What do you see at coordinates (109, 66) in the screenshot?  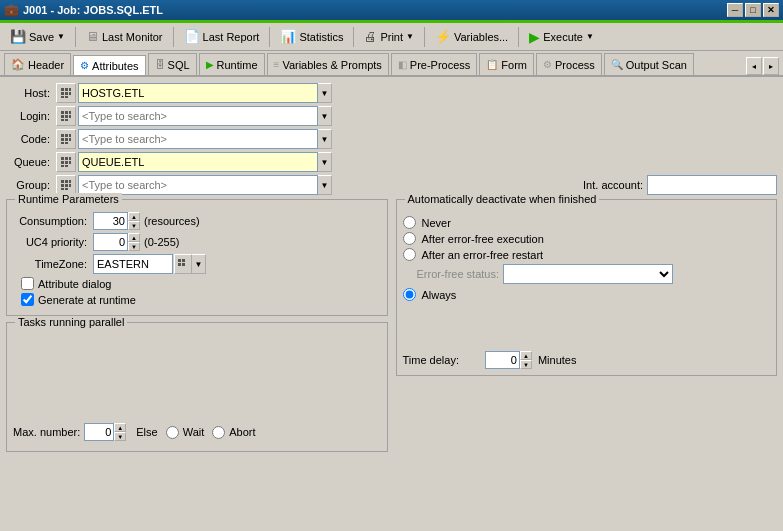 I see `tab-attributes: ⚙ Attributes` at bounding box center [109, 66].